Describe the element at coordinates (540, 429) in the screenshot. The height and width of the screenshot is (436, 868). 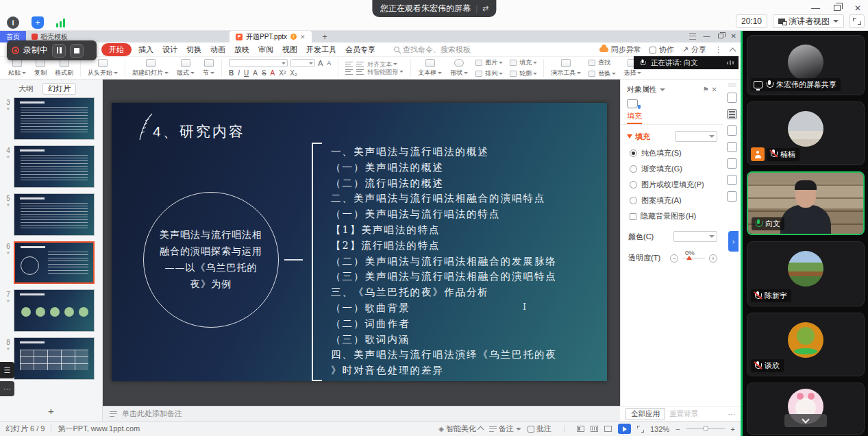
I see `comments-button: 批注` at that location.